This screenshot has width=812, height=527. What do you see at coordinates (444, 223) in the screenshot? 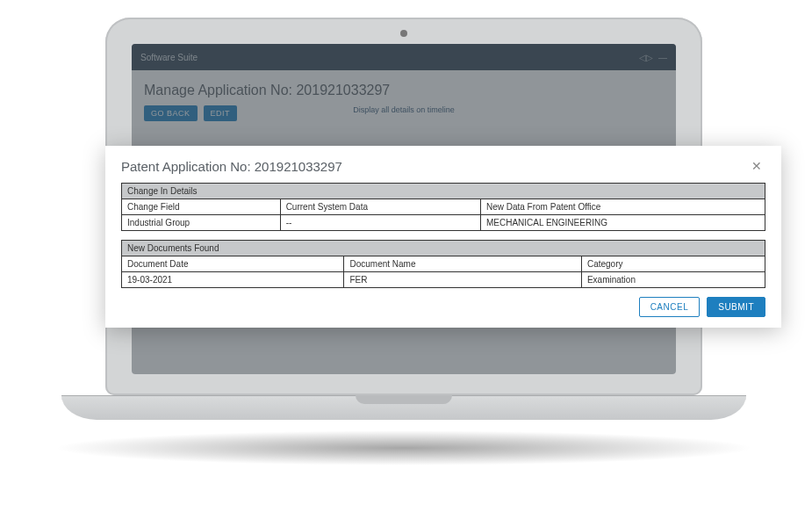
I see `table-row: Industrial Group -- MECHANICAL ENGINEERI…` at bounding box center [444, 223].